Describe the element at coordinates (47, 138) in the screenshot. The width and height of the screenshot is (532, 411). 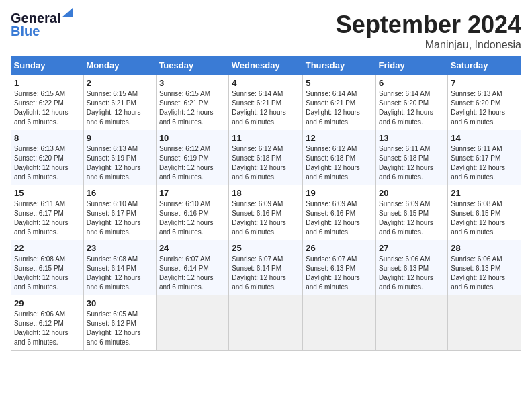
I see `day-number: 8` at that location.